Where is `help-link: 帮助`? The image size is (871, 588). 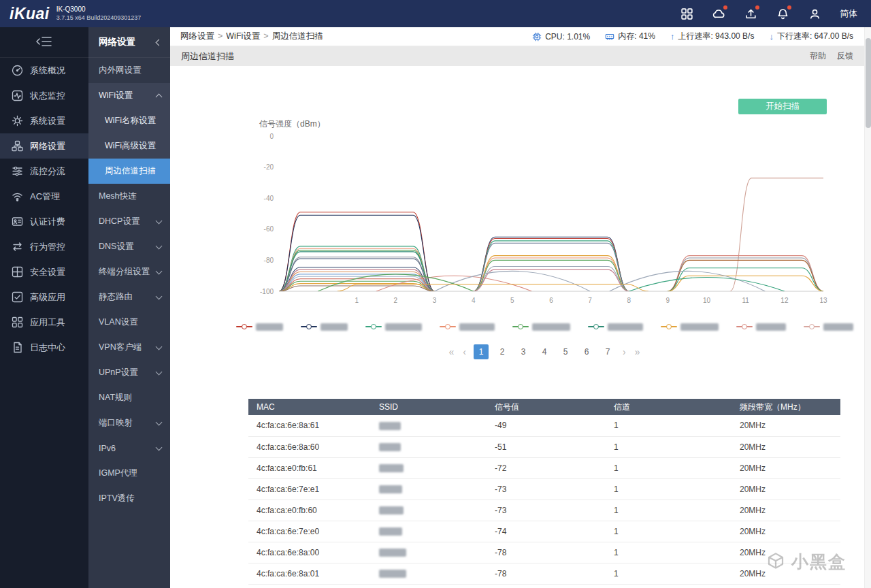 help-link: 帮助 is located at coordinates (818, 56).